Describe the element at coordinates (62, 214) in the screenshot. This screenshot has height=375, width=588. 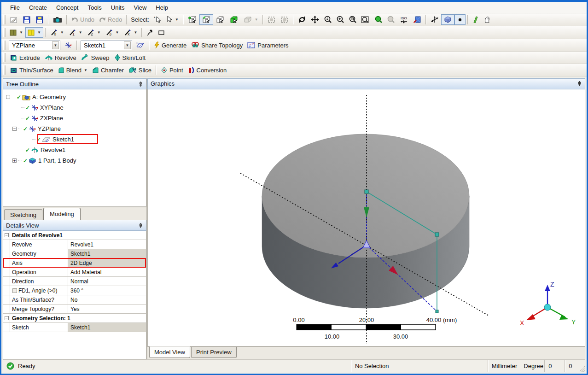
I see `tab-modeling: Modeling` at that location.